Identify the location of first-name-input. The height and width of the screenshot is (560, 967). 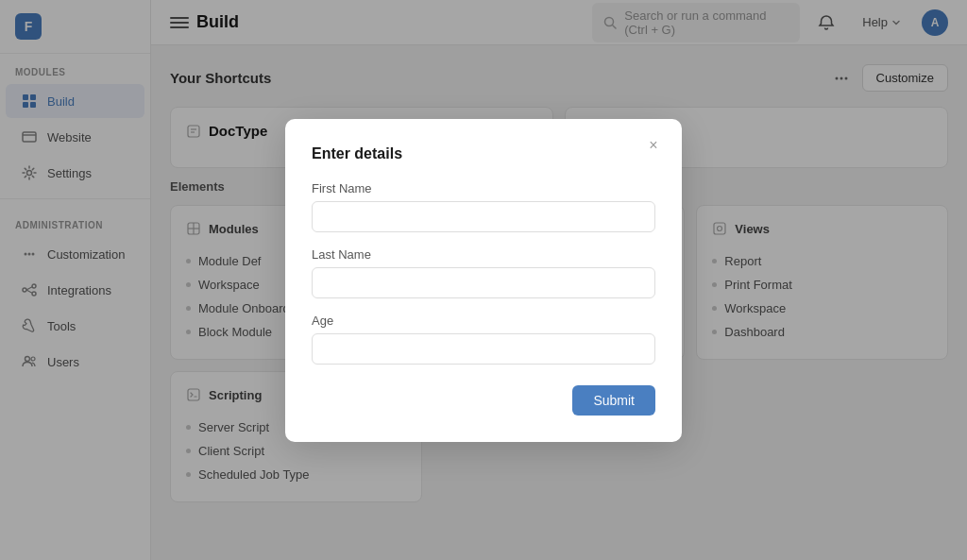
(484, 217).